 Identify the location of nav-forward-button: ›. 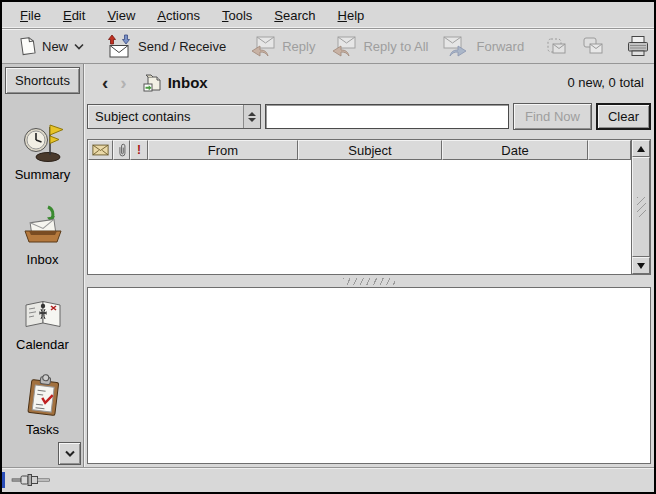
(123, 82).